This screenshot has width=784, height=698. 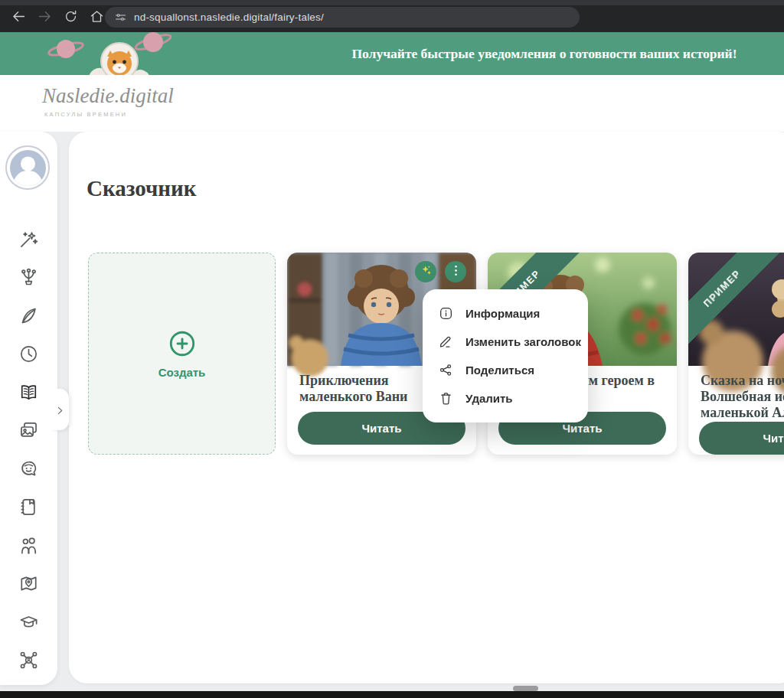 What do you see at coordinates (182, 372) in the screenshot?
I see `create-label: Создать` at bounding box center [182, 372].